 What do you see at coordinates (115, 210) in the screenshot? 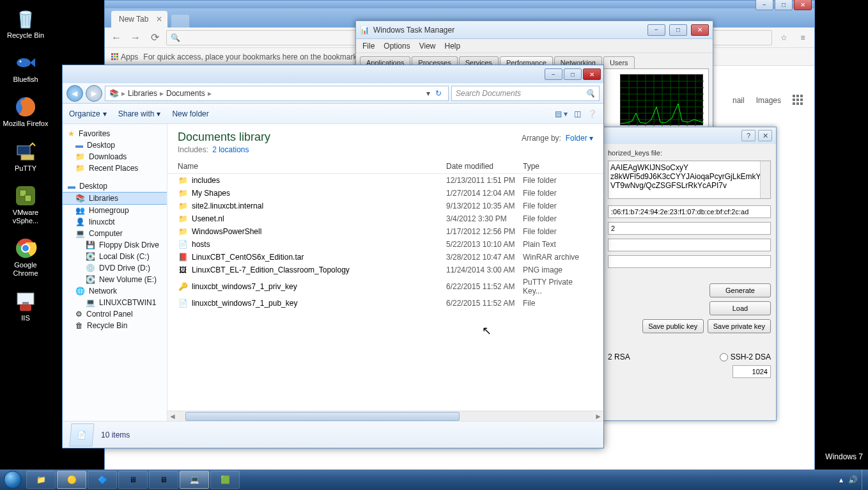
I see `nav-homegroup: 👥Homegroup` at bounding box center [115, 210].